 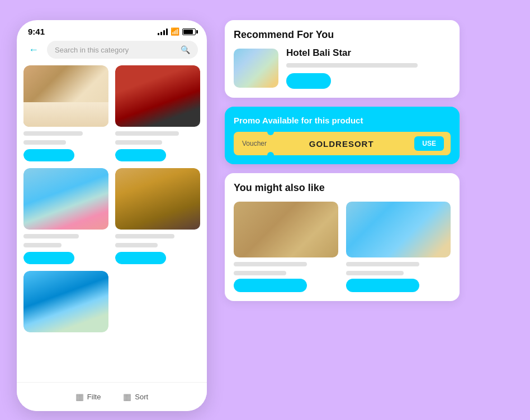 What do you see at coordinates (342, 237) in the screenshot?
I see `also-like-card: You might also like` at bounding box center [342, 237].